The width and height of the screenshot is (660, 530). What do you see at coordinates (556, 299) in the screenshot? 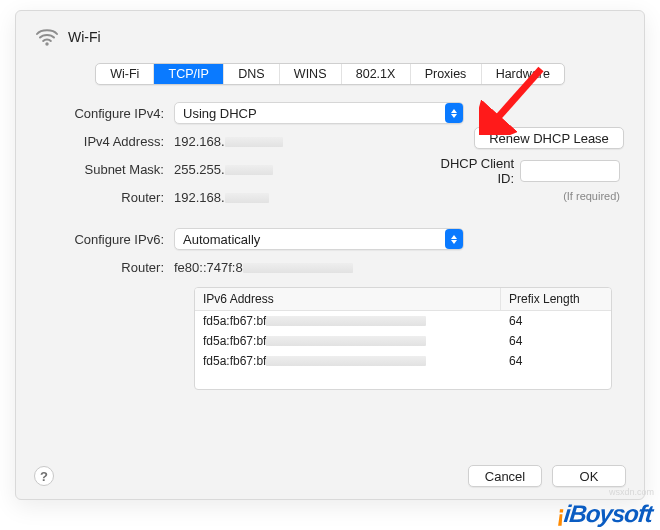
I see `col-prefix-length: Prefix Length` at bounding box center [556, 299].